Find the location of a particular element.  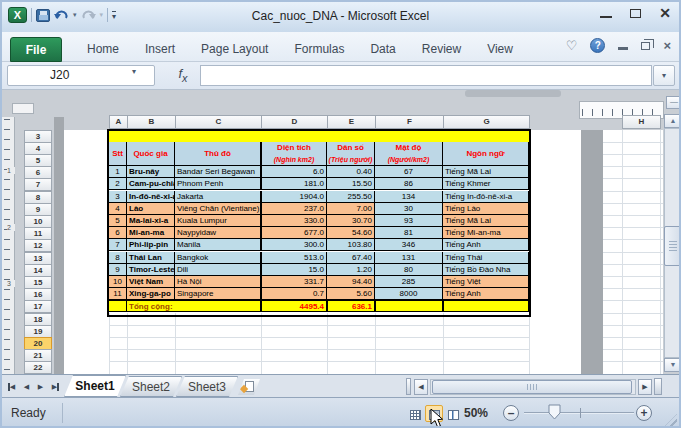

cell-area-row-4: 237.0 is located at coordinates (294, 209).